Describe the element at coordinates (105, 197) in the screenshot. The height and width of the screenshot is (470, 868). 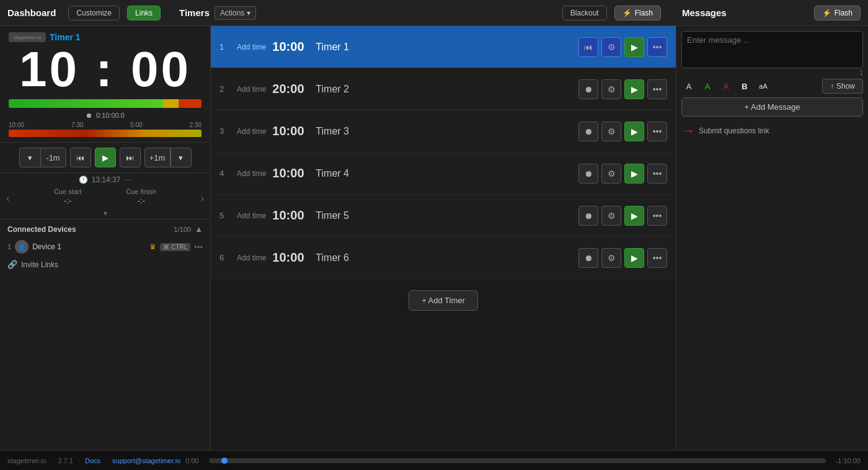
I see `cue-row: ‹ Cue start -:- Cue finish -:- ›` at that location.